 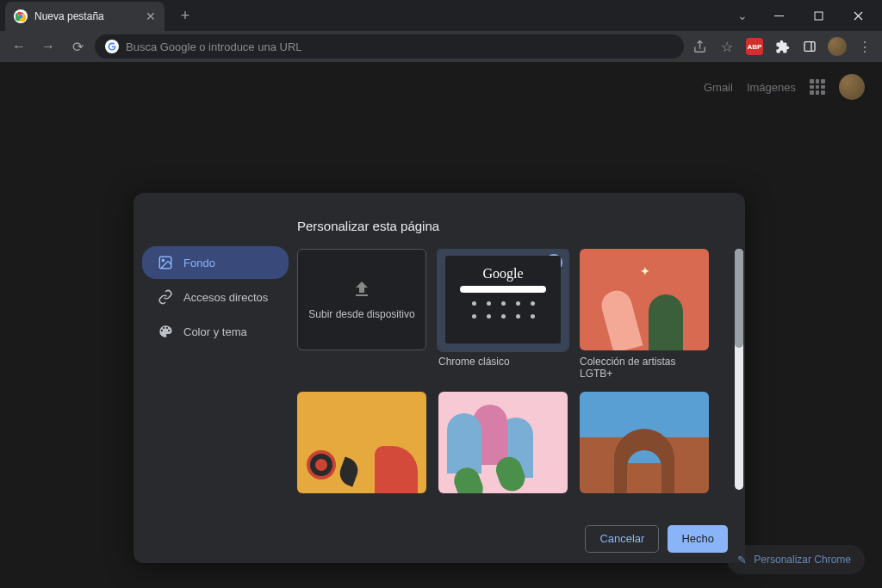 What do you see at coordinates (48, 46) in the screenshot?
I see `forward-button: →` at bounding box center [48, 46].